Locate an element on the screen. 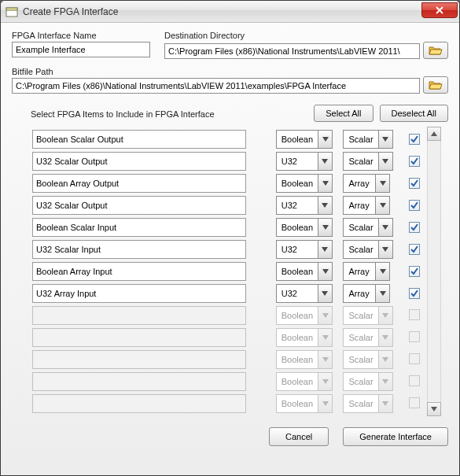 The height and width of the screenshot is (476, 460). scroll-down-button is located at coordinates (434, 409).